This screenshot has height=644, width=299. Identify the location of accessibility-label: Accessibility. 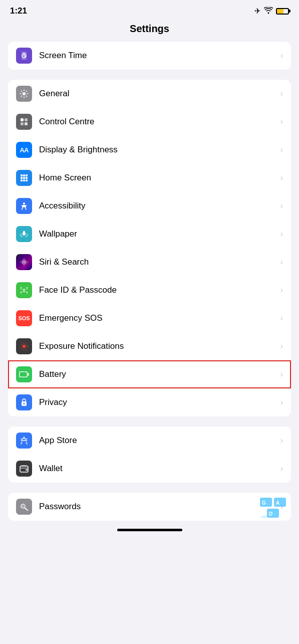
(160, 206).